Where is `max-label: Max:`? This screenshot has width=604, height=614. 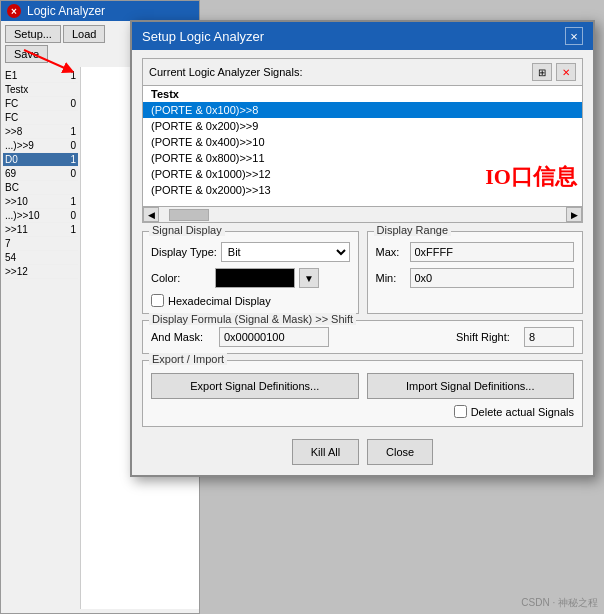
max-label: Max: is located at coordinates (391, 252).